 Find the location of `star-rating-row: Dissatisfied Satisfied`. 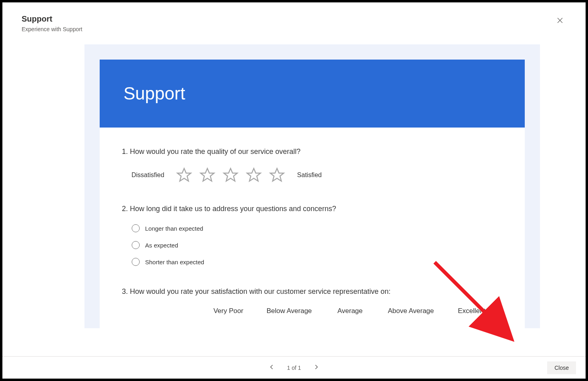

star-rating-row: Dissatisfied Satisfied is located at coordinates (312, 175).